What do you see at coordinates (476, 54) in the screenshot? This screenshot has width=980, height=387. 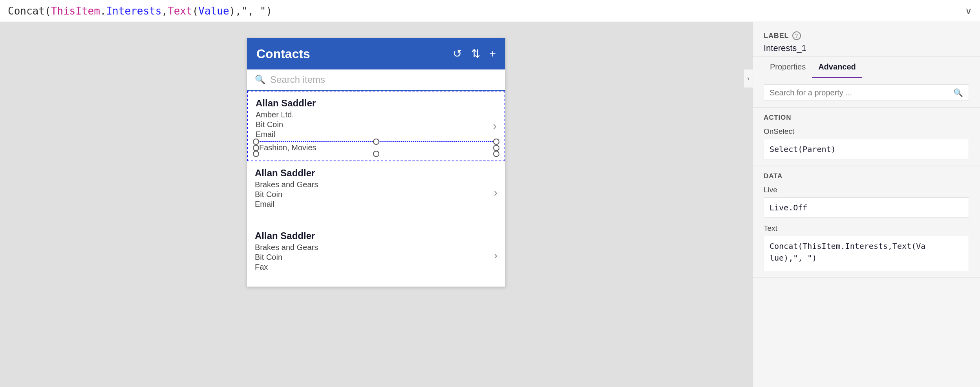 I see `sort-button: ⇅` at bounding box center [476, 54].